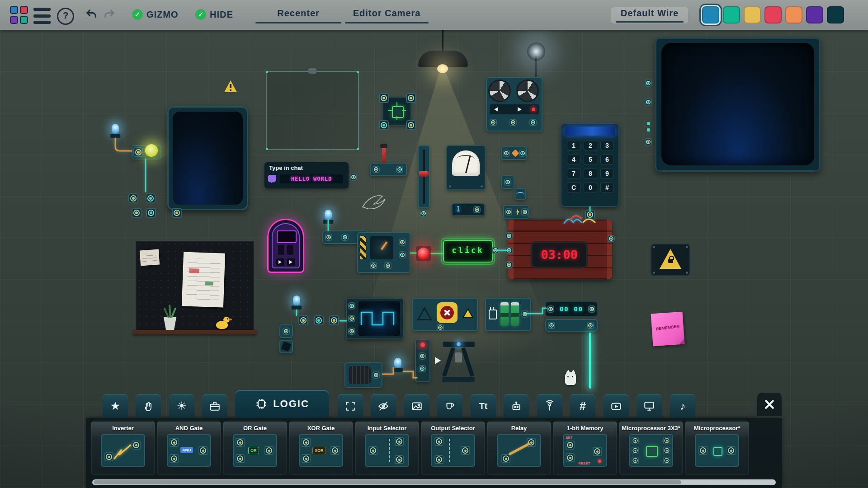 This screenshot has height=488, width=868. Describe the element at coordinates (388, 169) in the screenshot. I see `lever-module` at that location.